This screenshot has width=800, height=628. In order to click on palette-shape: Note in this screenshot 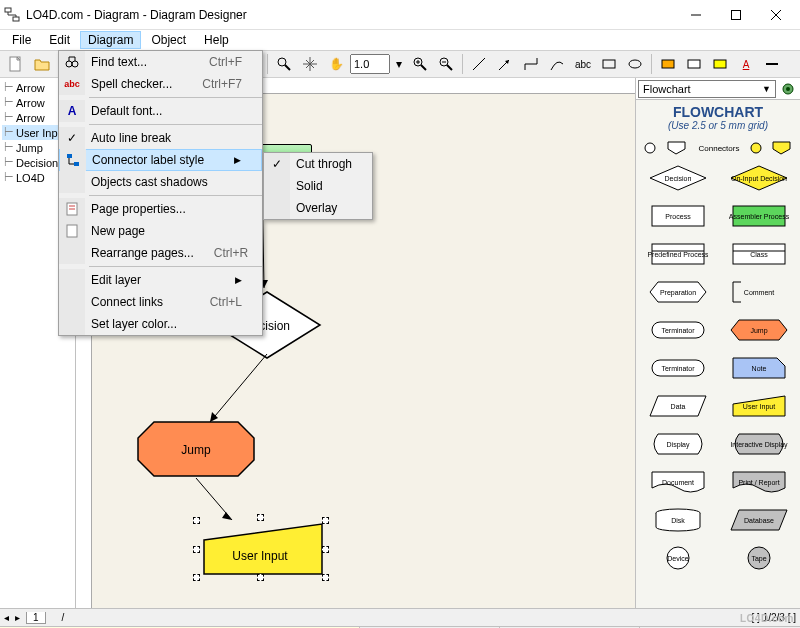, I will do `click(758, 368)`.